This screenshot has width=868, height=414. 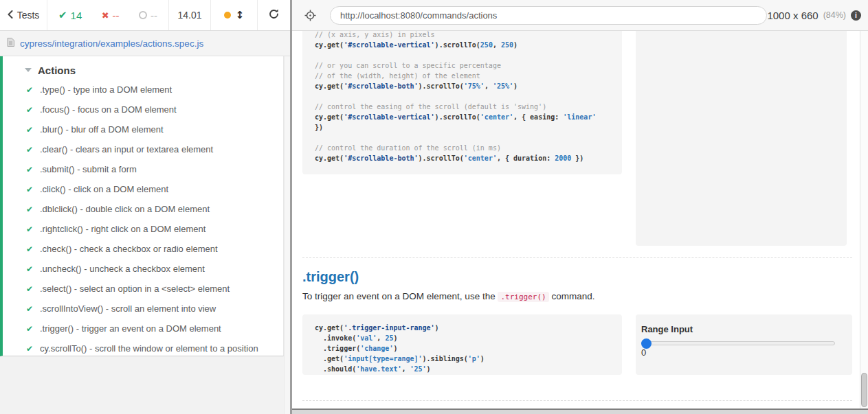 What do you see at coordinates (227, 15) in the screenshot?
I see `orange-dot-icon` at bounding box center [227, 15].